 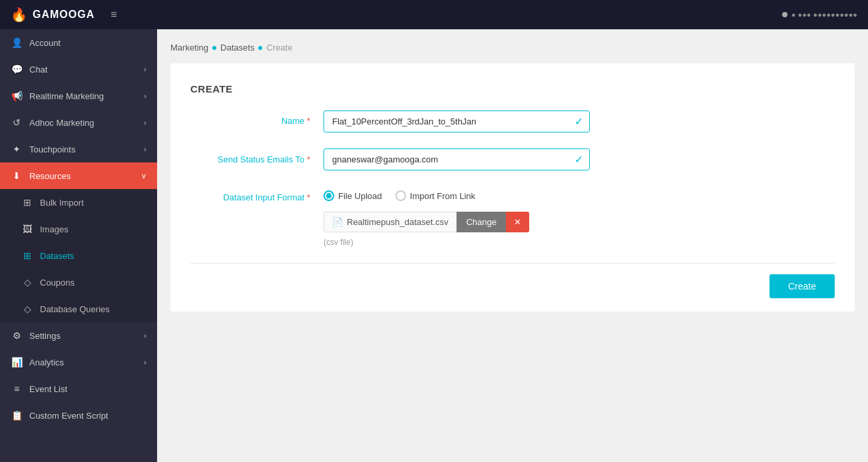 I want to click on sidebar-item-adhoc-marketing: ↺ Adhoc Marketing ›, so click(x=79, y=122).